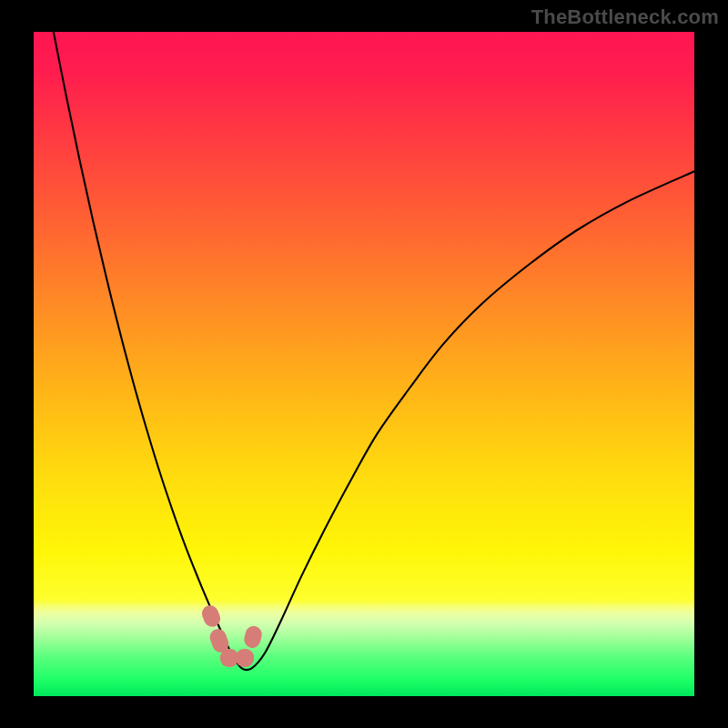  I want to click on watermark-text: TheBottleneck.com, so click(625, 17).